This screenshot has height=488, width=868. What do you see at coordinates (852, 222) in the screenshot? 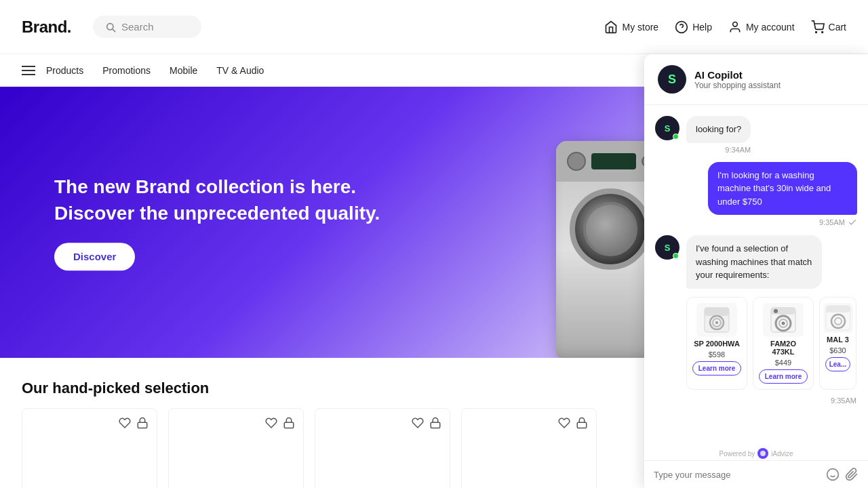
I see `read-receipt-icon` at bounding box center [852, 222].